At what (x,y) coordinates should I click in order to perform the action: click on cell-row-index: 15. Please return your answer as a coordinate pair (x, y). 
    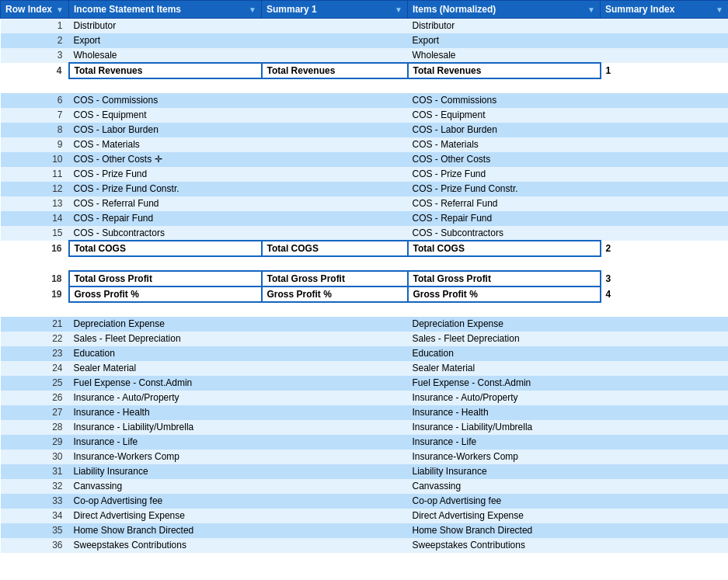
    Looking at the image, I should click on (35, 233).